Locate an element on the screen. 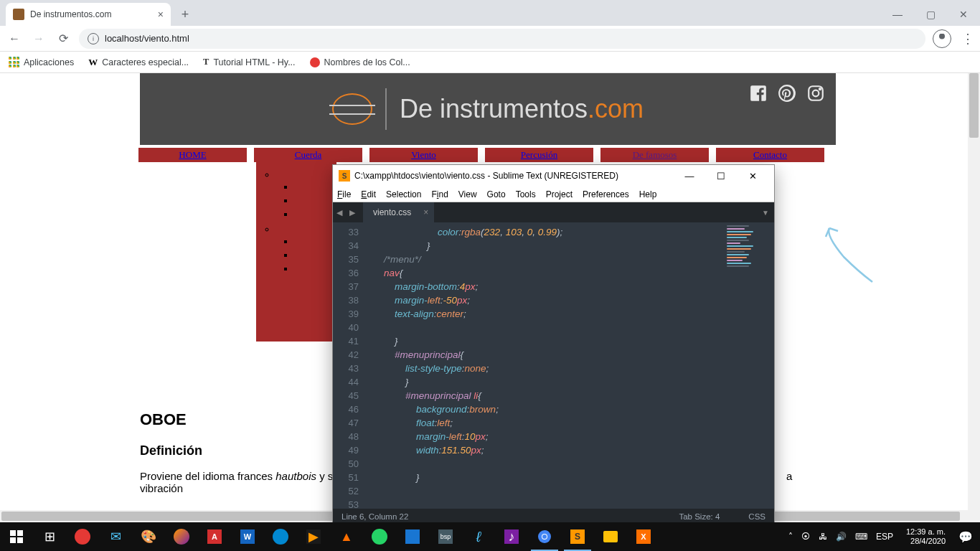  maximize-icon: ▢ is located at coordinates (930, 14).